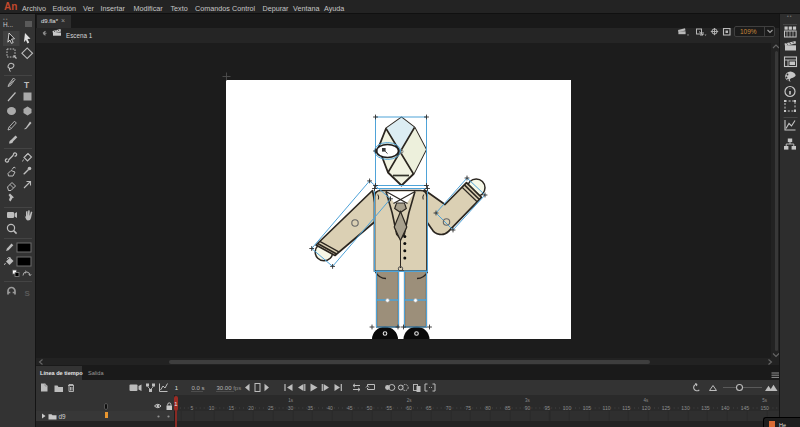 The height and width of the screenshot is (427, 800). I want to click on svg-text: 130, so click(686, 408).